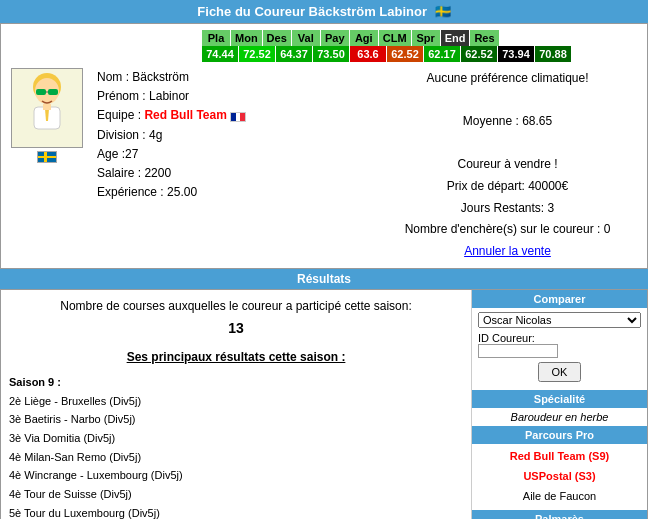 Image resolution: width=648 pixels, height=519 pixels. I want to click on resultats-header: Résultats, so click(324, 279).